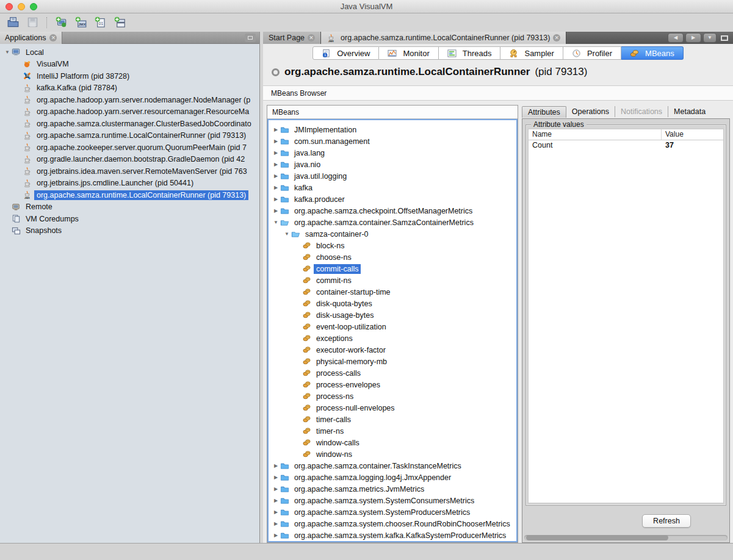  I want to click on tree-item: block-ns, so click(392, 245).